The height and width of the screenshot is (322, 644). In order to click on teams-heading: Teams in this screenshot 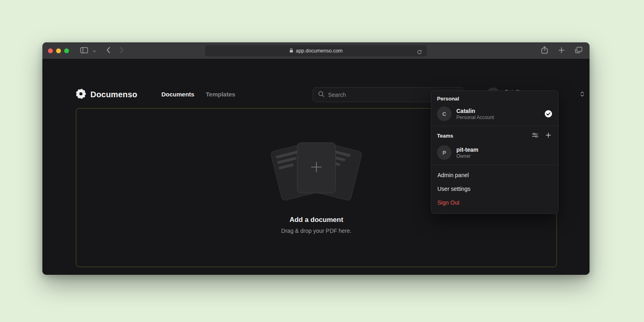, I will do `click(445, 136)`.